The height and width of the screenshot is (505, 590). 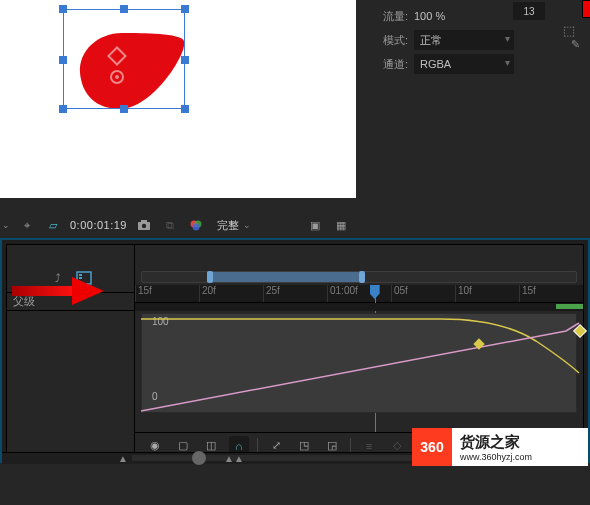 What do you see at coordinates (341, 225) in the screenshot?
I see `region-of-interest-icon: ▦` at bounding box center [341, 225].